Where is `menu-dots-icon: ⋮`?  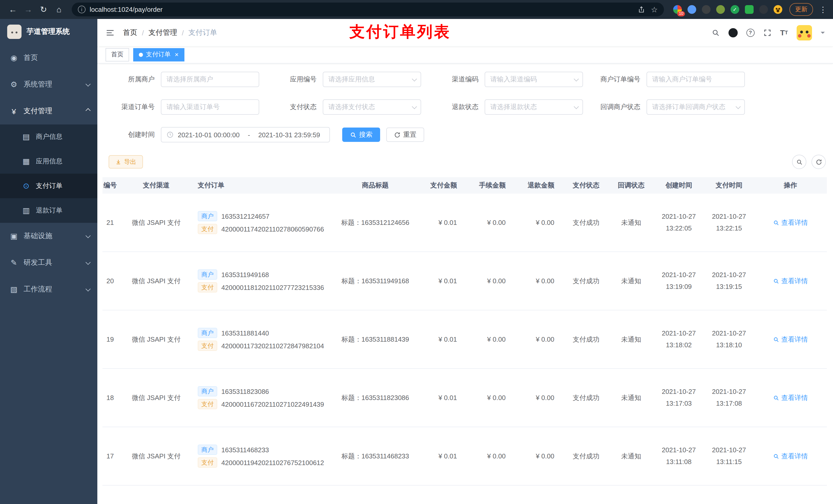 menu-dots-icon: ⋮ is located at coordinates (823, 9).